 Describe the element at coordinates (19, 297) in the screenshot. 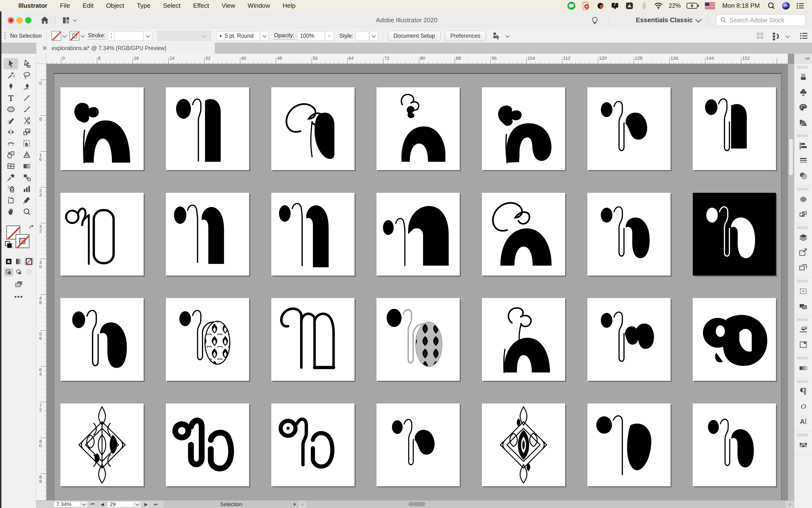

I see `edit-toolbar-button: •••` at that location.